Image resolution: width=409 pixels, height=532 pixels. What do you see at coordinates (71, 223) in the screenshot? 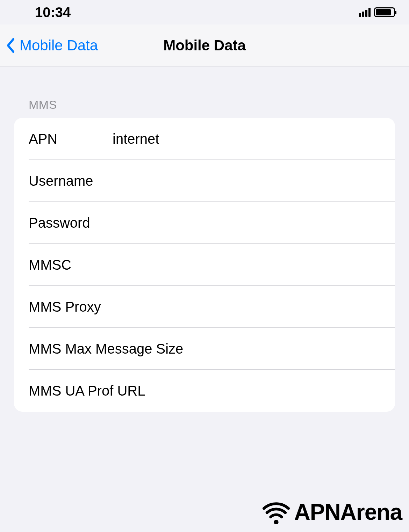
I see `label-password: Password` at bounding box center [71, 223].